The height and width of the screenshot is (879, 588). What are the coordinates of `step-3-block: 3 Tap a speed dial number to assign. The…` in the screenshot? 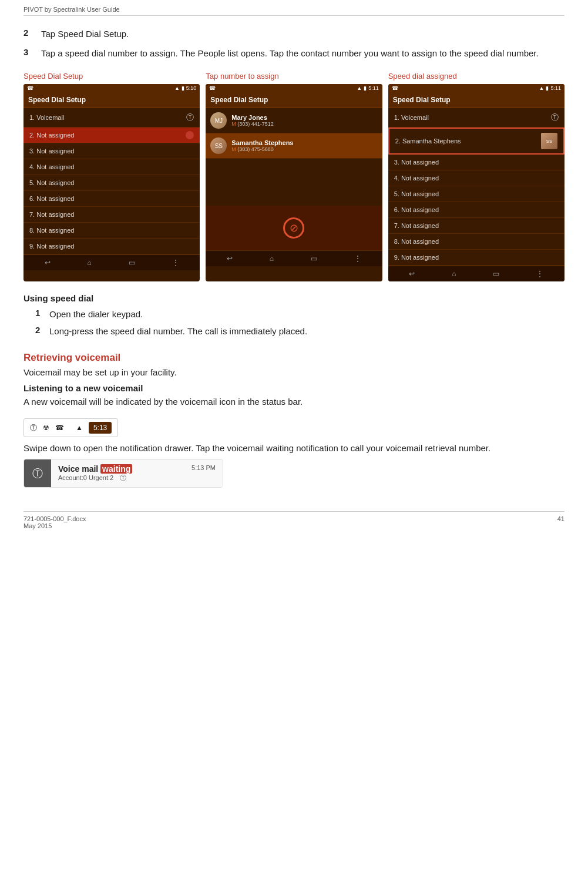 It's located at (294, 54).